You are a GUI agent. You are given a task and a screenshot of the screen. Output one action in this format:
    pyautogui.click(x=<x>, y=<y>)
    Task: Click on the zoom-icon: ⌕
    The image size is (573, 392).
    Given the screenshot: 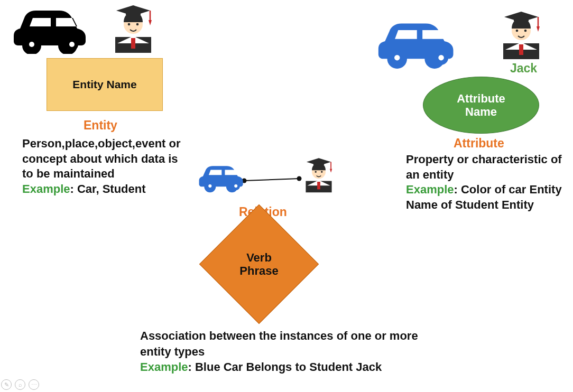 What is the action you would take?
    pyautogui.click(x=20, y=385)
    